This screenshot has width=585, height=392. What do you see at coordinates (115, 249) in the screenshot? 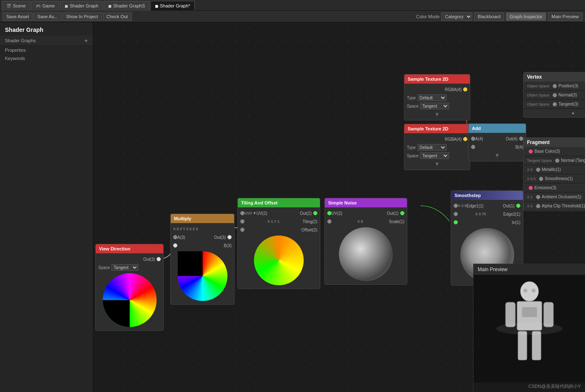
I see `view-direction-title: View Direction` at bounding box center [115, 249].